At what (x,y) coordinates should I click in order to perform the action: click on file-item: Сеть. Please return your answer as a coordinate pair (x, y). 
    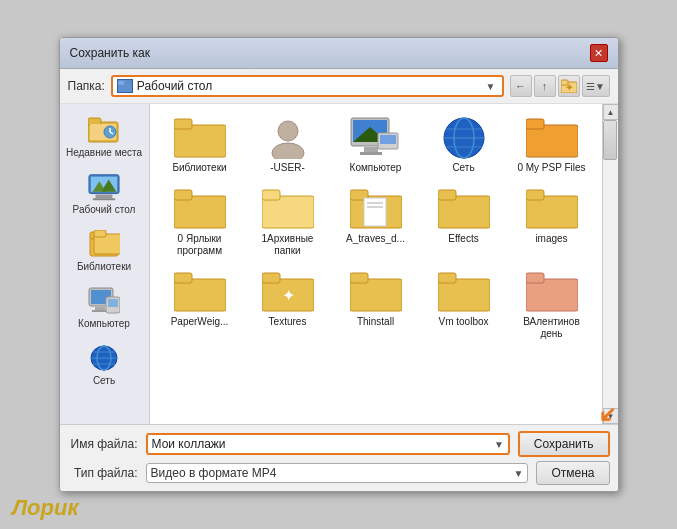
    Looking at the image, I should click on (464, 146).